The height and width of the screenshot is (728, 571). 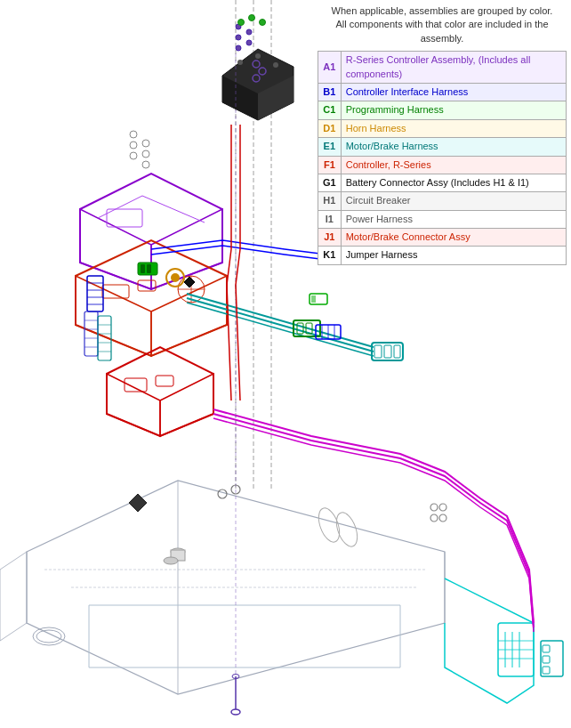 I want to click on legend-description: Motor/Brake Harness, so click(x=454, y=147).